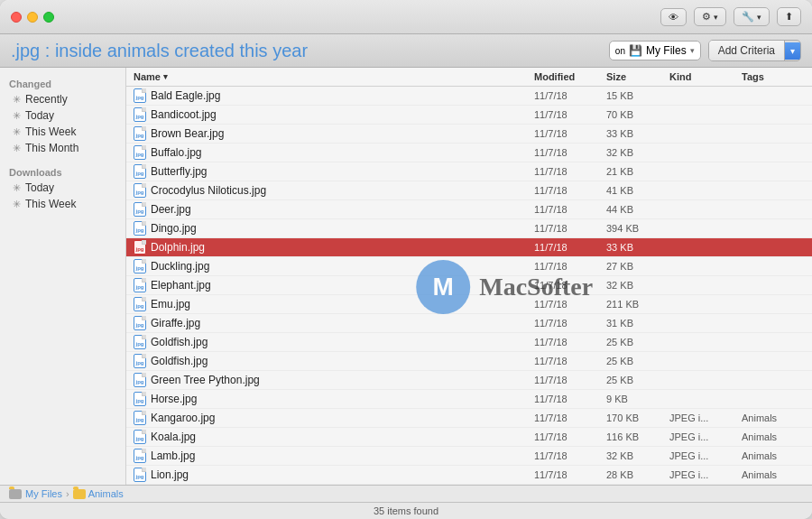  What do you see at coordinates (469, 437) in the screenshot?
I see `table-row: jpg Koala.jpg 11/7/18 116 KB JPEG i... A…` at bounding box center [469, 437].